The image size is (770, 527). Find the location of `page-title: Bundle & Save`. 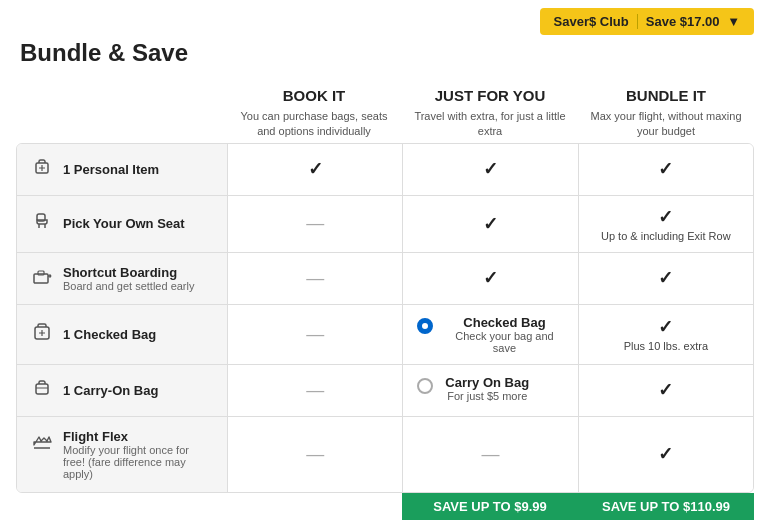

page-title: Bundle & Save is located at coordinates (385, 59).